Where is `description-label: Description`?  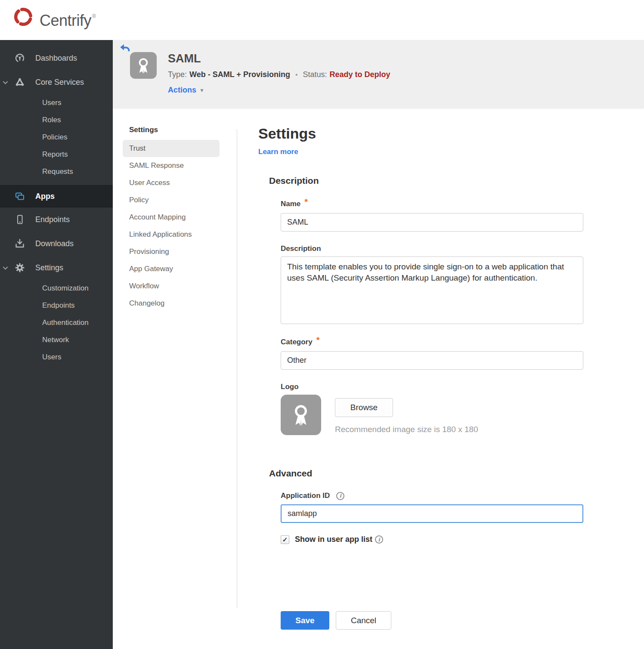 description-label: Description is located at coordinates (433, 249).